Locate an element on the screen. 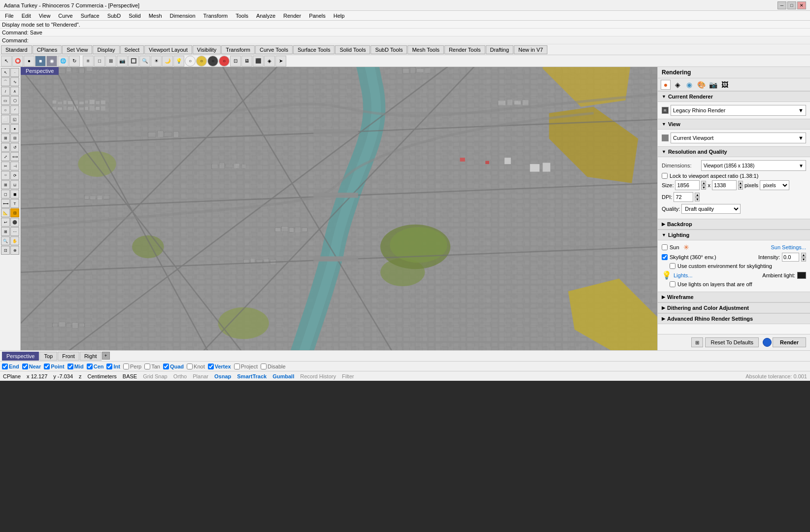 The width and height of the screenshot is (810, 532). dpi-input is located at coordinates (683, 197).